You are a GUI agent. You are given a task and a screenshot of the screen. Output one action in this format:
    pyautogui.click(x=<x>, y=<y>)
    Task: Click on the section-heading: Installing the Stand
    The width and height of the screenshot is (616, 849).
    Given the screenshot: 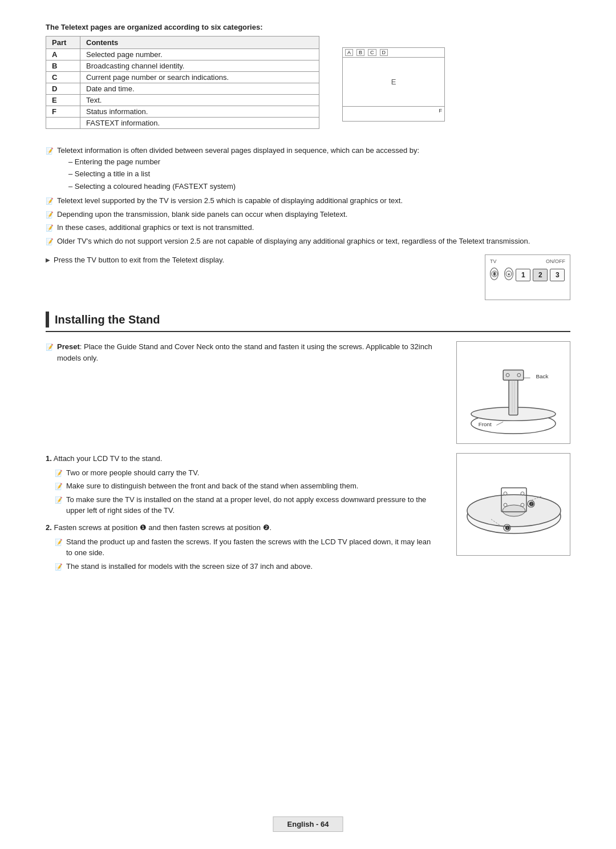 What is the action you would take?
    pyautogui.click(x=308, y=322)
    